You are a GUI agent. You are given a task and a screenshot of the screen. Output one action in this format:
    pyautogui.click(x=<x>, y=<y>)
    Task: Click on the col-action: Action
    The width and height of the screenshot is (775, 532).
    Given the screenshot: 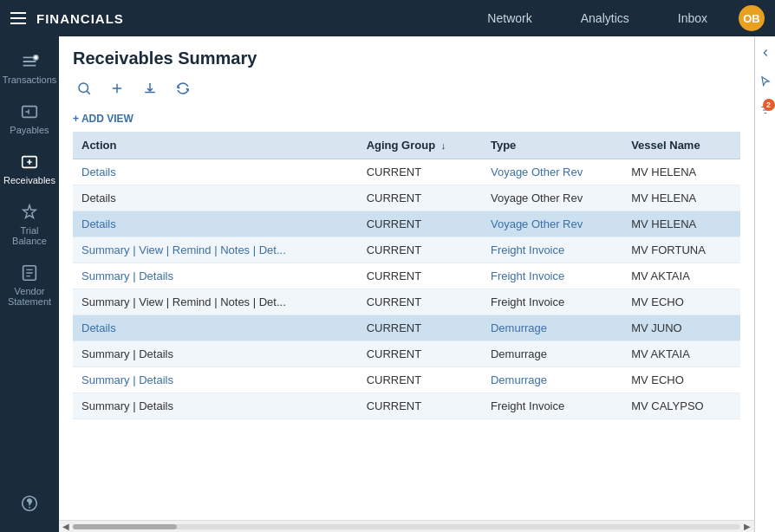 What is the action you would take?
    pyautogui.click(x=215, y=146)
    